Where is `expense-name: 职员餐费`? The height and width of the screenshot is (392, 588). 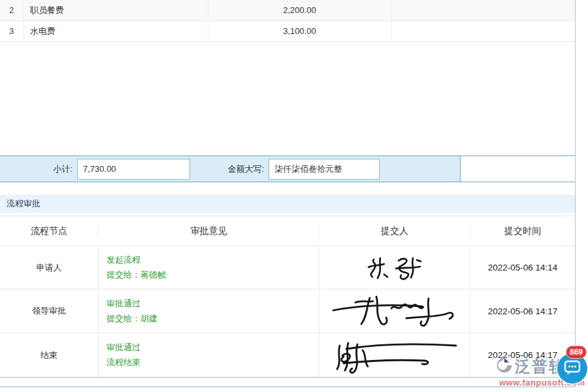
expense-name: 职员餐费 is located at coordinates (115, 10).